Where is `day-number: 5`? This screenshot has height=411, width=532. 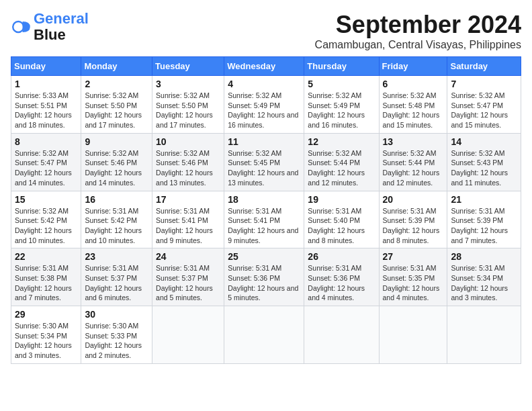
day-number: 5 is located at coordinates (341, 84).